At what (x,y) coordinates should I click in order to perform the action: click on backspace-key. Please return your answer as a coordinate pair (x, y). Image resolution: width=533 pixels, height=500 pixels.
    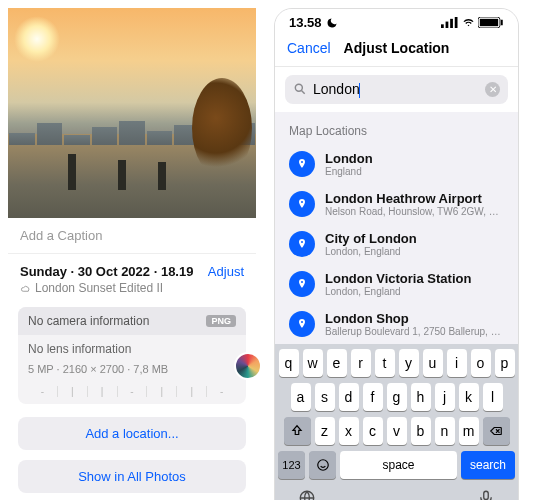
    Looking at the image, I should click on (496, 431).